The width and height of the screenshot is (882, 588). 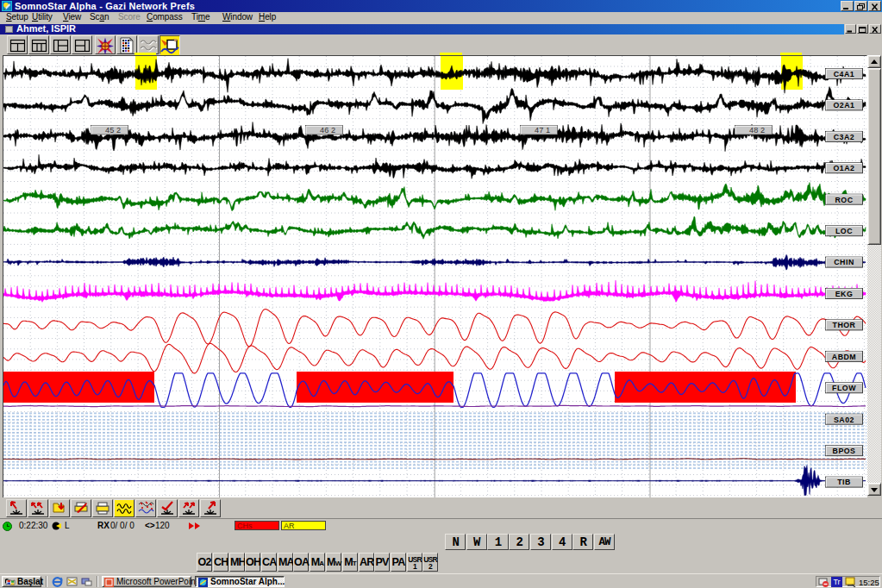 What do you see at coordinates (844, 262) in the screenshot?
I see `svg-text: CHIN` at bounding box center [844, 262].